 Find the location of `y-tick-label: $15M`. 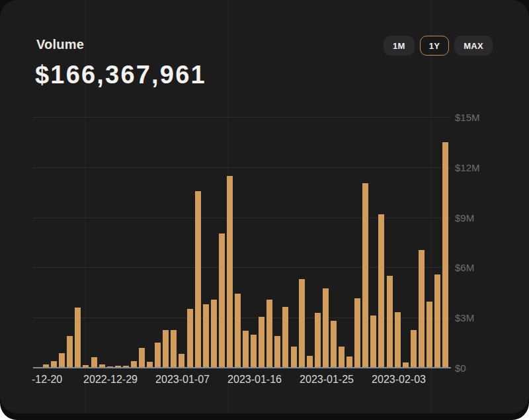

y-tick-label: $15M is located at coordinates (468, 118).